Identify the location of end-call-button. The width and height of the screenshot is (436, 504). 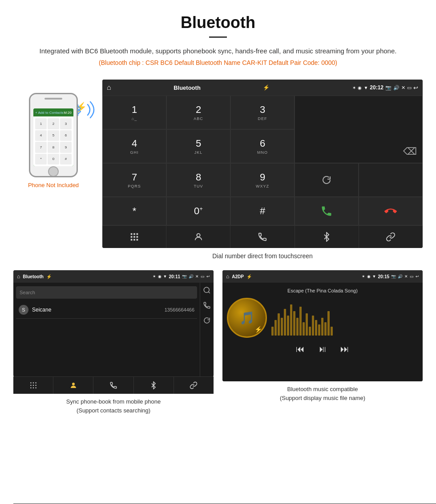
(391, 211).